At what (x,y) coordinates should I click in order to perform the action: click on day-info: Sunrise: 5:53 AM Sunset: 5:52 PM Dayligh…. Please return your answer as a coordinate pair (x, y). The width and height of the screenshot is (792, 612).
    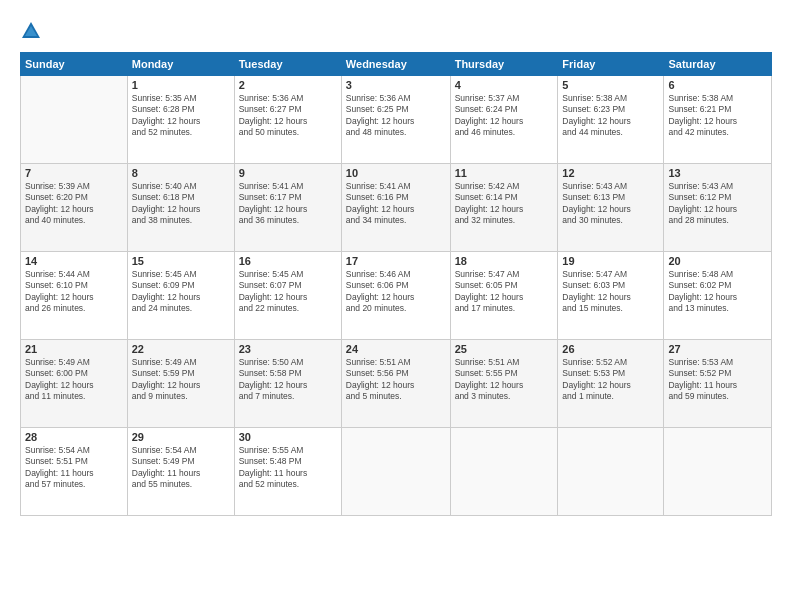
    Looking at the image, I should click on (718, 380).